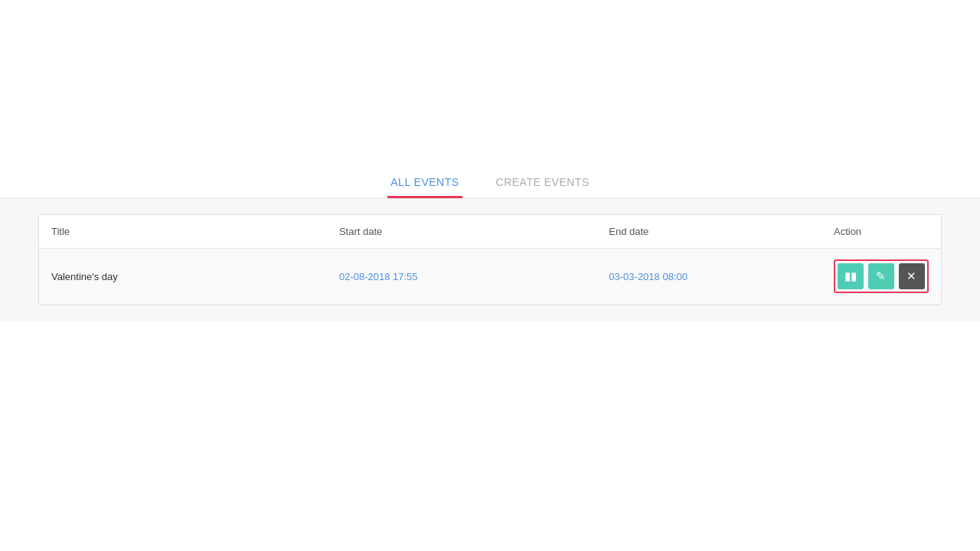  Describe the element at coordinates (490, 277) in the screenshot. I see `table-body: Valentine's day 02-08-2018 17:55 03-03-2…` at that location.